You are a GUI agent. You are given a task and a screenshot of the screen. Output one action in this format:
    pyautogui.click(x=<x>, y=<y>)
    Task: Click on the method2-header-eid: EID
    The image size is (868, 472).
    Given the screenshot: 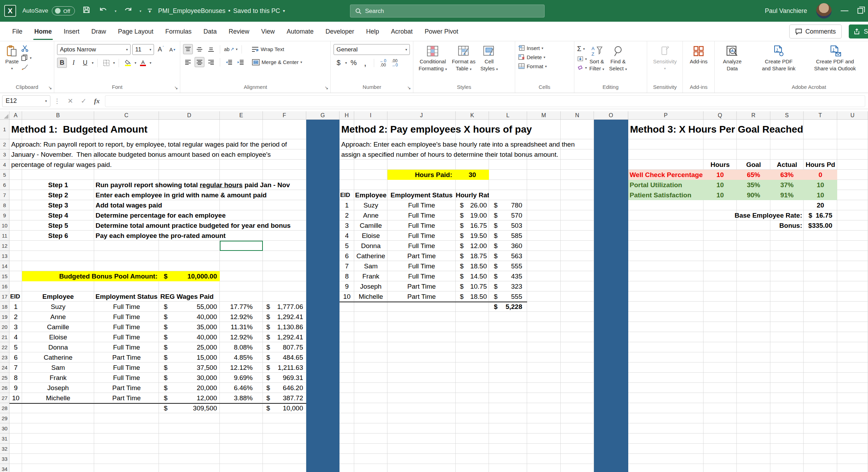 What is the action you would take?
    pyautogui.click(x=347, y=195)
    